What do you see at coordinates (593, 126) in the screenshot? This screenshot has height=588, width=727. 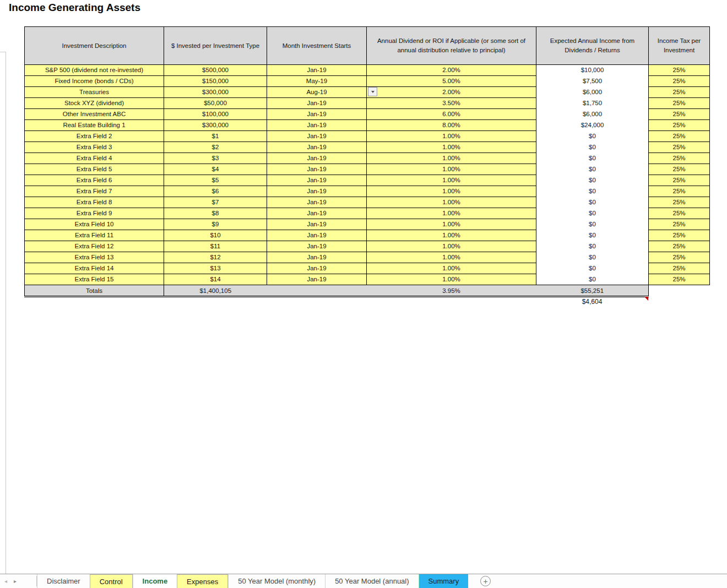 I see `cell-expected-income: $24,000` at bounding box center [593, 126].